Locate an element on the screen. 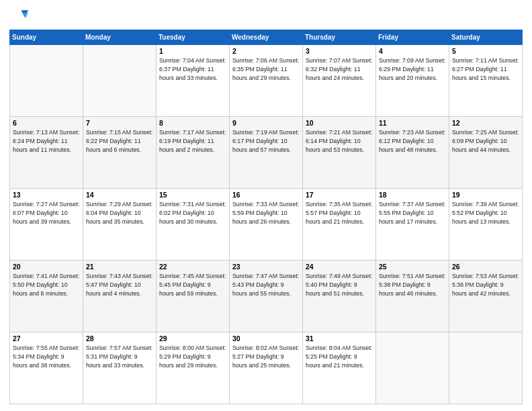 This screenshot has width=532, height=411. day-number: 8 is located at coordinates (193, 123).